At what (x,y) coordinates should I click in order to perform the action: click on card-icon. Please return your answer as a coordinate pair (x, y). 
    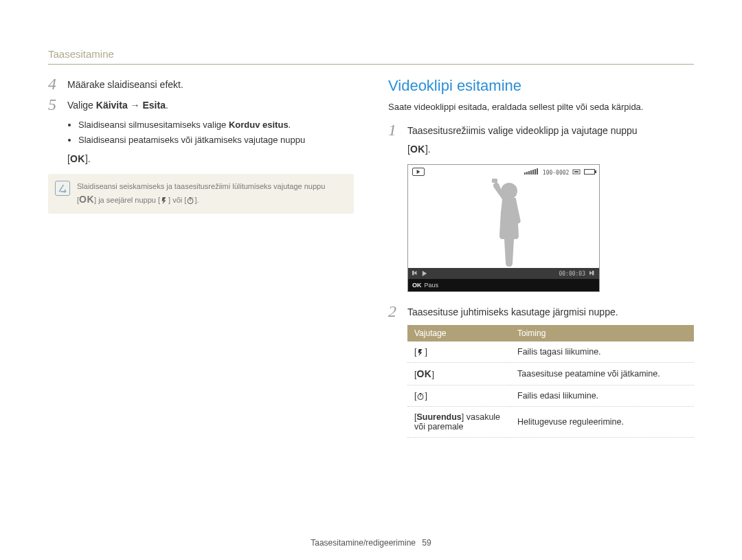
    Looking at the image, I should click on (576, 172).